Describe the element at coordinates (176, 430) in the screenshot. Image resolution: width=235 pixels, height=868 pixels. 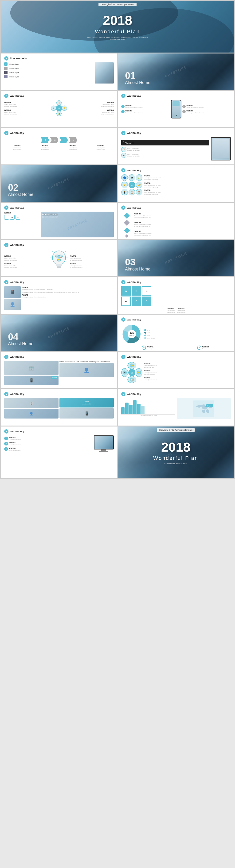
I see `final-copyright: Copyright © http://www.pptstore.net` at that location.